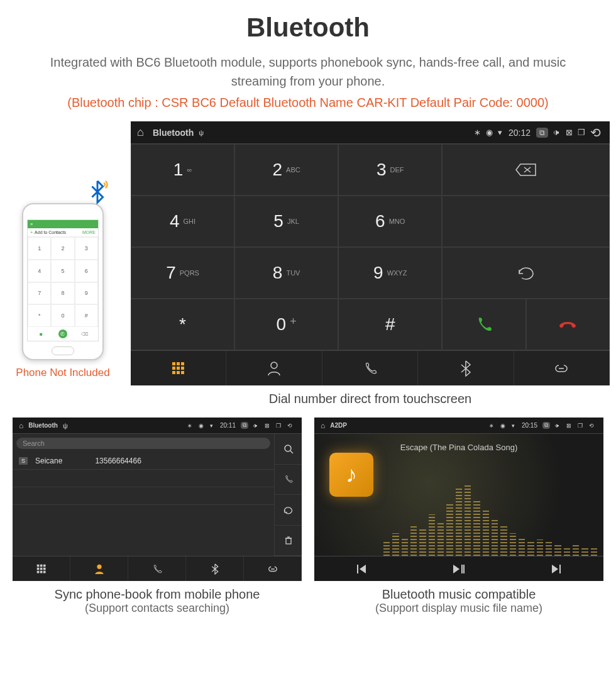  What do you see at coordinates (287, 170) in the screenshot?
I see `key-2: 2ABC` at bounding box center [287, 170].